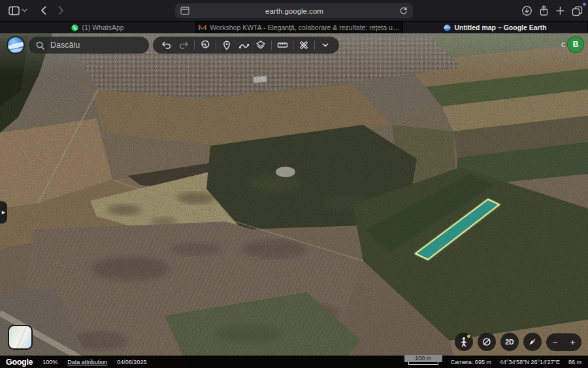 The height and width of the screenshot is (368, 588). I want to click on 2d-label: 2D, so click(510, 342).